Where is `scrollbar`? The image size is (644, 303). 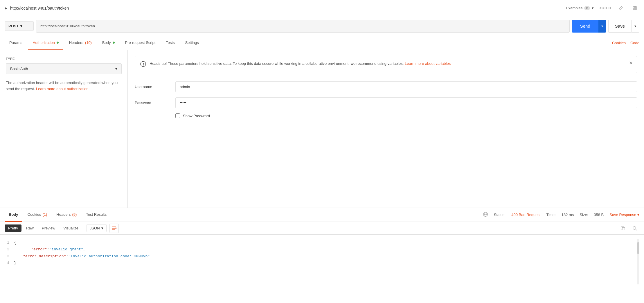 scrollbar is located at coordinates (638, 262).